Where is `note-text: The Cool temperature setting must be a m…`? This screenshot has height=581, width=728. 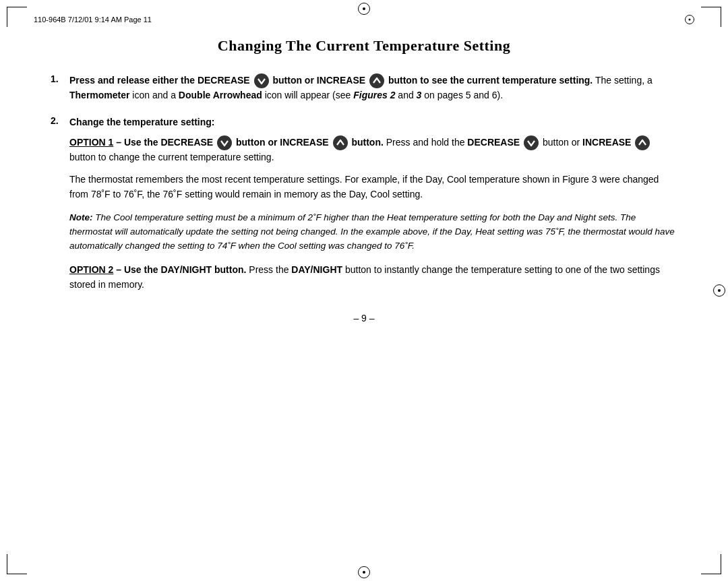
note-text: The Cool temperature setting must be a m… is located at coordinates (372, 232).